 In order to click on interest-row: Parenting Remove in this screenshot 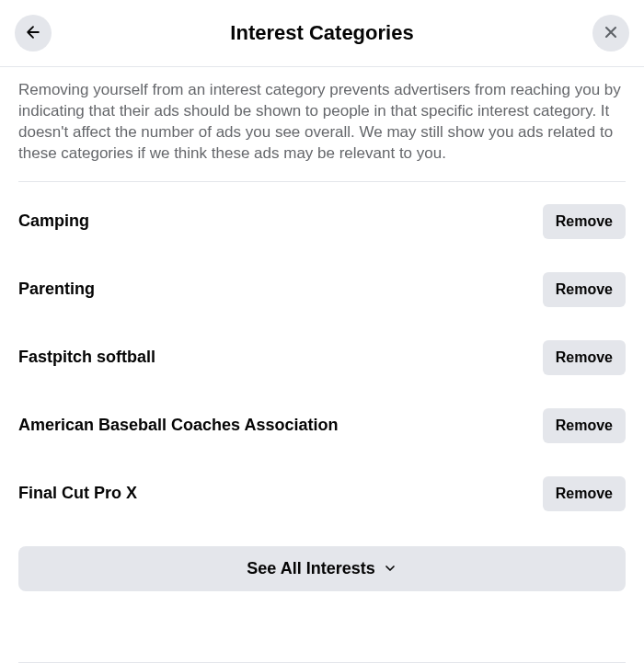, I will do `click(322, 290)`.